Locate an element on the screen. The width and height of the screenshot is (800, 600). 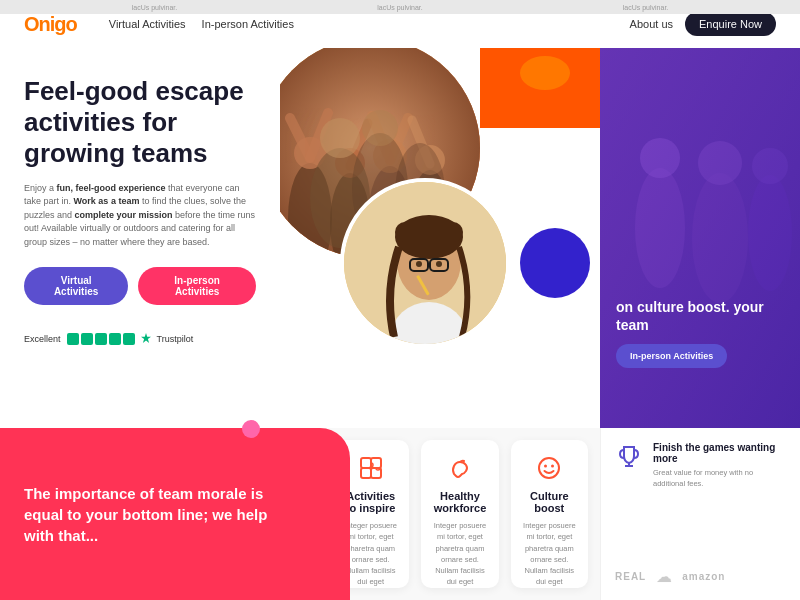
stars is located at coordinates (101, 339).